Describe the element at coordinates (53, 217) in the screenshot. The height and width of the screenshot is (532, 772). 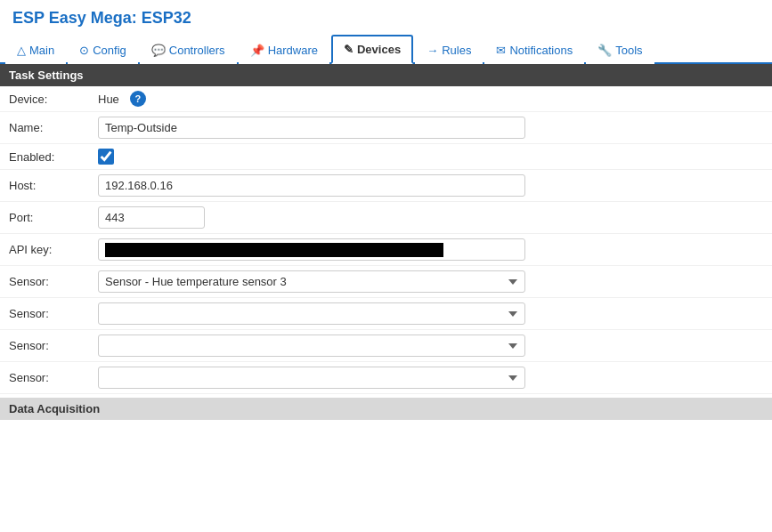
I see `port-label: Port:` at that location.